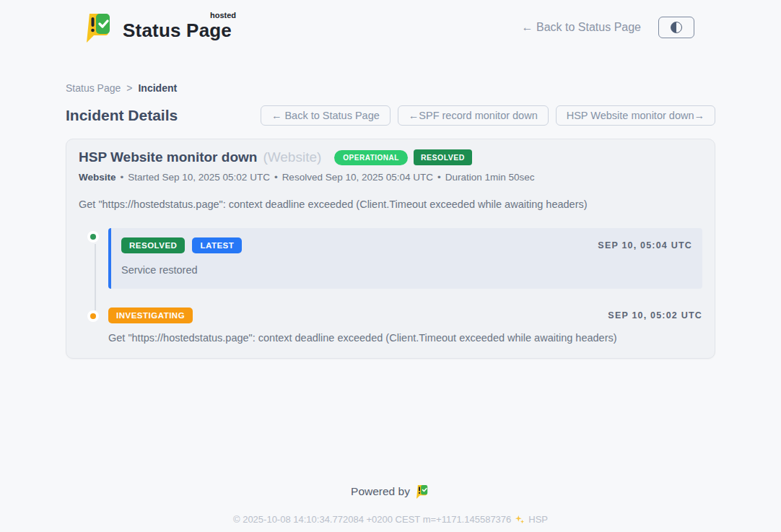  I want to click on timeline-dot-green, so click(93, 237).